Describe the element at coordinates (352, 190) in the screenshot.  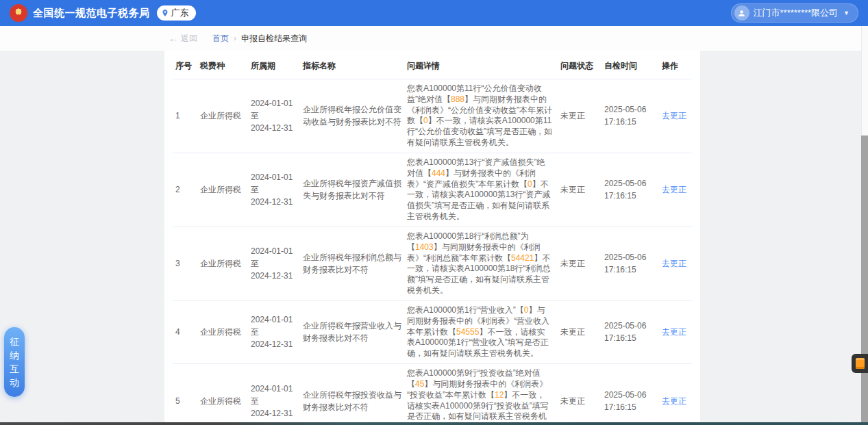
I see `indicator-cell: 企业所得税年报资产减值损失与财务报表比对不符` at that location.